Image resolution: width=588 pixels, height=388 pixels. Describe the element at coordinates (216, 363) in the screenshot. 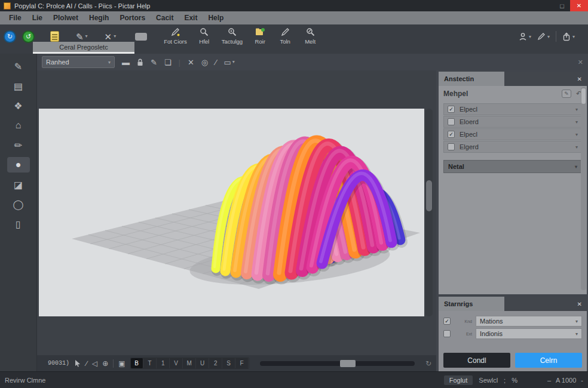

I see `display-toggle-button: 2` at that location.